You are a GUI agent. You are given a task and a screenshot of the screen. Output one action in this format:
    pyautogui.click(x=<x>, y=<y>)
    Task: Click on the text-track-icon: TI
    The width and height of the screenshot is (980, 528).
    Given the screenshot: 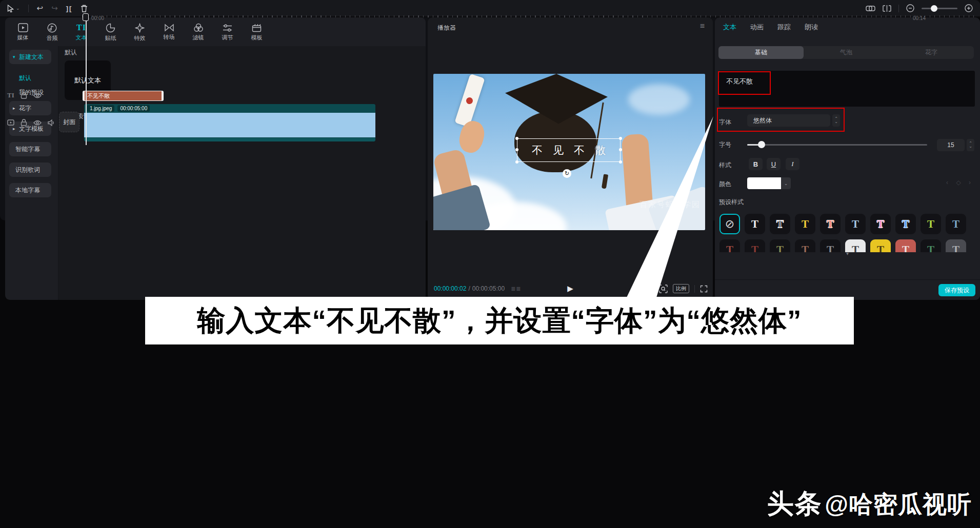 What is the action you would take?
    pyautogui.click(x=11, y=95)
    